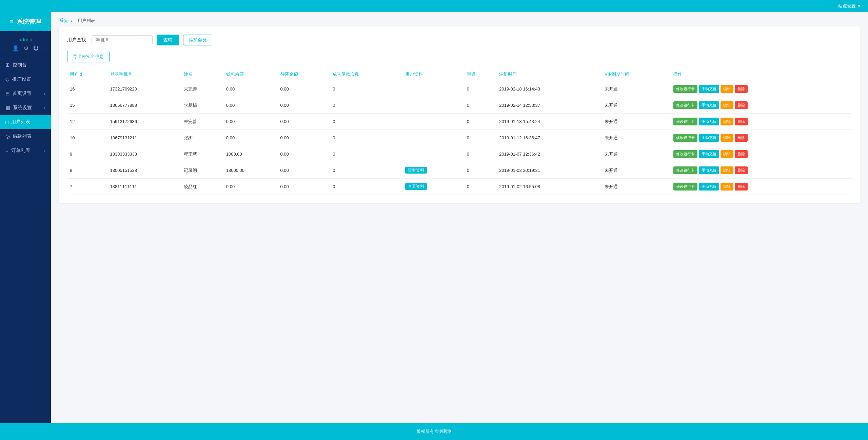 The image size is (868, 440). I want to click on cell-reg-time: 2019-01-03 20:19:31, so click(549, 171).